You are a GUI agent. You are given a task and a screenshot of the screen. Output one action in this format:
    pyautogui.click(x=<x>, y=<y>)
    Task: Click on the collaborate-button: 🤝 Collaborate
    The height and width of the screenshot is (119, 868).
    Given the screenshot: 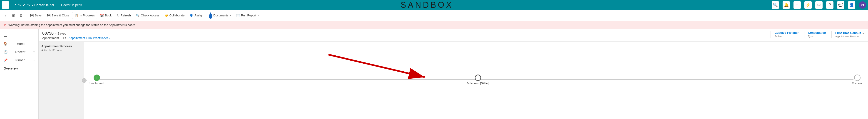 What is the action you would take?
    pyautogui.click(x=175, y=16)
    